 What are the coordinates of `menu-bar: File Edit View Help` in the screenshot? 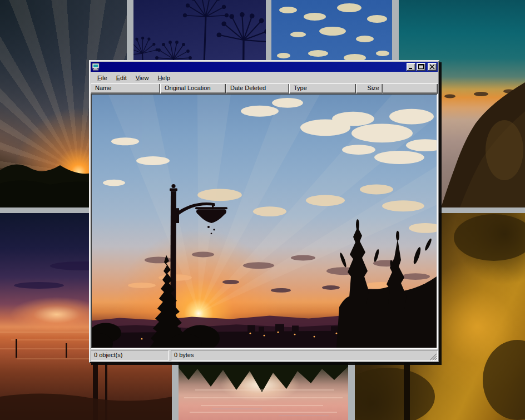 It's located at (264, 78).